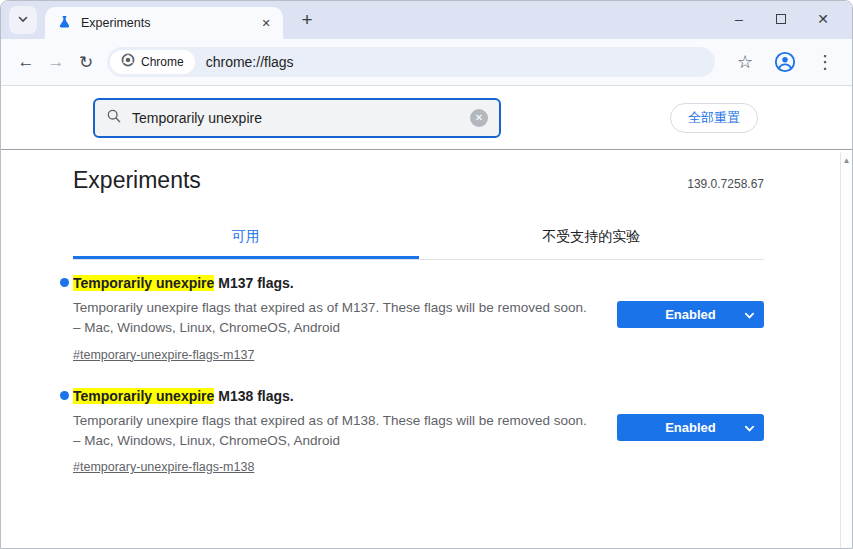 The height and width of the screenshot is (549, 853). What do you see at coordinates (254, 283) in the screenshot?
I see `flag-title-rest: M137 flags.` at bounding box center [254, 283].